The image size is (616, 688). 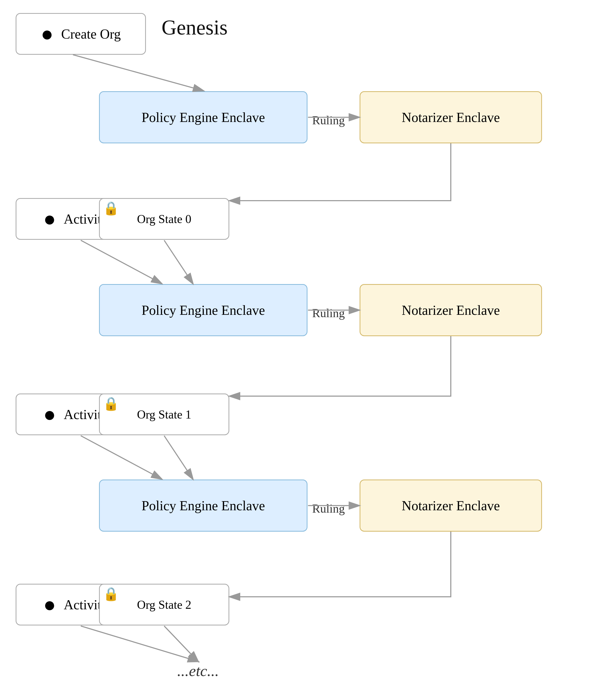 I want to click on notarizer-enclave-2-label: Notarizer Enclave, so click(x=451, y=506).